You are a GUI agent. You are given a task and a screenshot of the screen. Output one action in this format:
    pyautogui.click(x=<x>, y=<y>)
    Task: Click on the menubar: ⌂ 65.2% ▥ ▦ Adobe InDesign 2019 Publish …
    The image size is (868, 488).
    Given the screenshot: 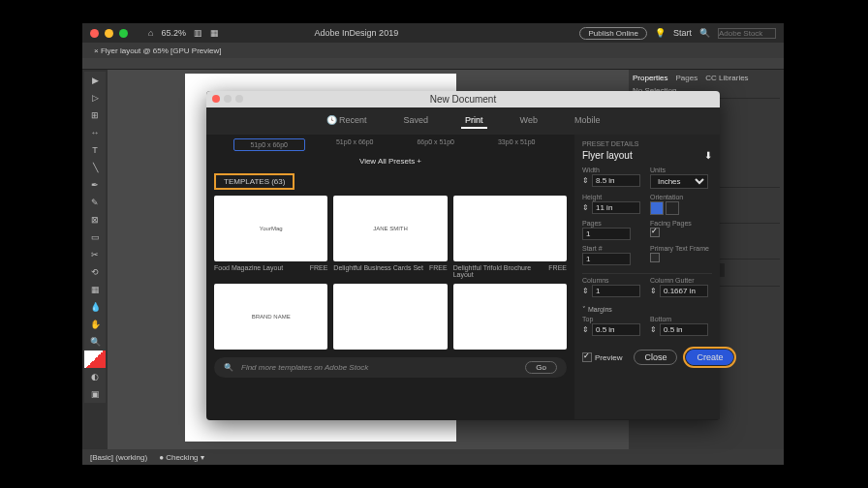 What is the action you would take?
    pyautogui.click(x=433, y=33)
    